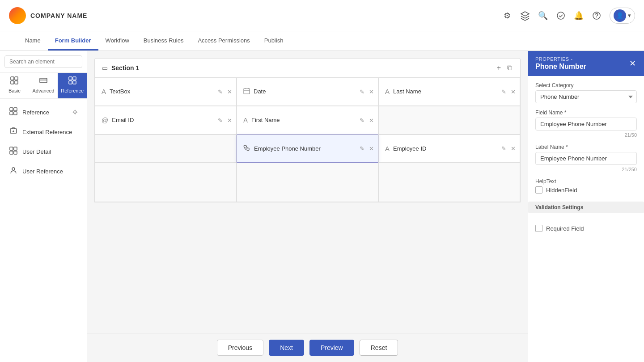  Describe the element at coordinates (362, 120) in the screenshot. I see `firstname-edit: ✎` at that location.